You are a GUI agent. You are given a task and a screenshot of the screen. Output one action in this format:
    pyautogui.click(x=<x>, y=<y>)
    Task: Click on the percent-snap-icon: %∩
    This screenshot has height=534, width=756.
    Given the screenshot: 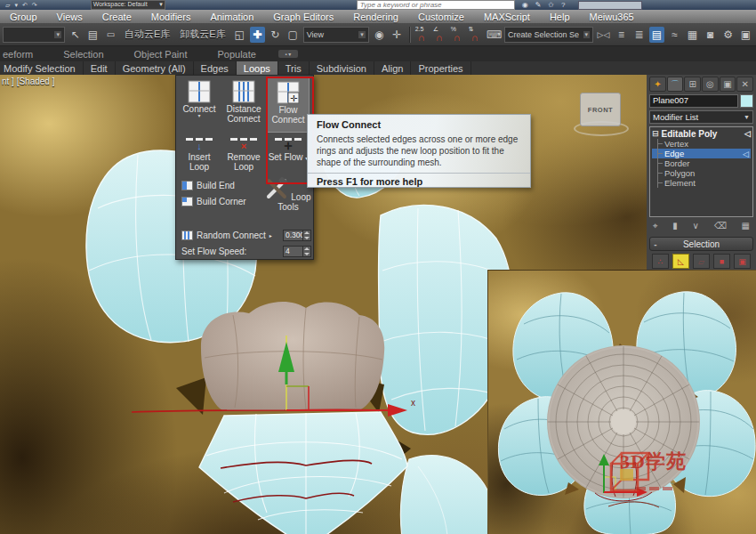 What is the action you would take?
    pyautogui.click(x=459, y=35)
    